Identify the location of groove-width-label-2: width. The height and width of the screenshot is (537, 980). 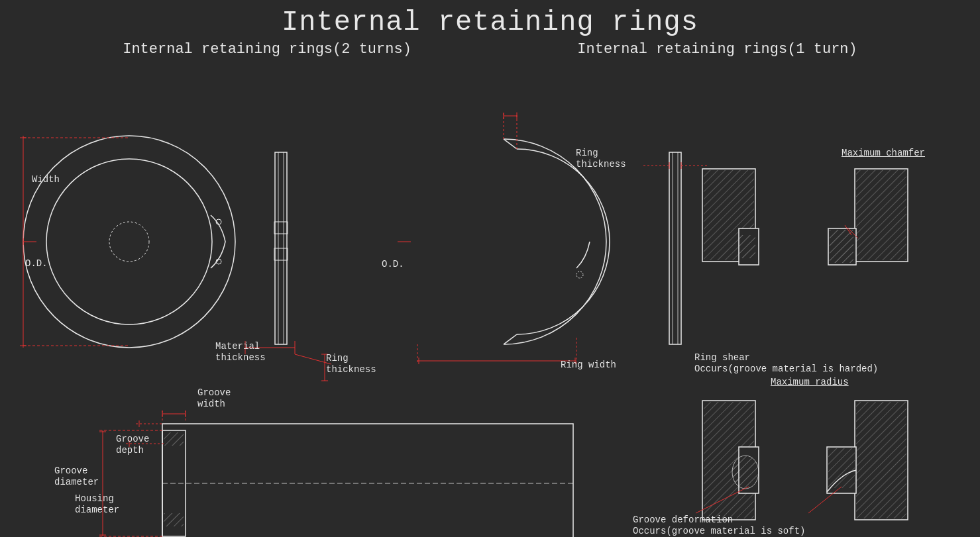
(211, 404).